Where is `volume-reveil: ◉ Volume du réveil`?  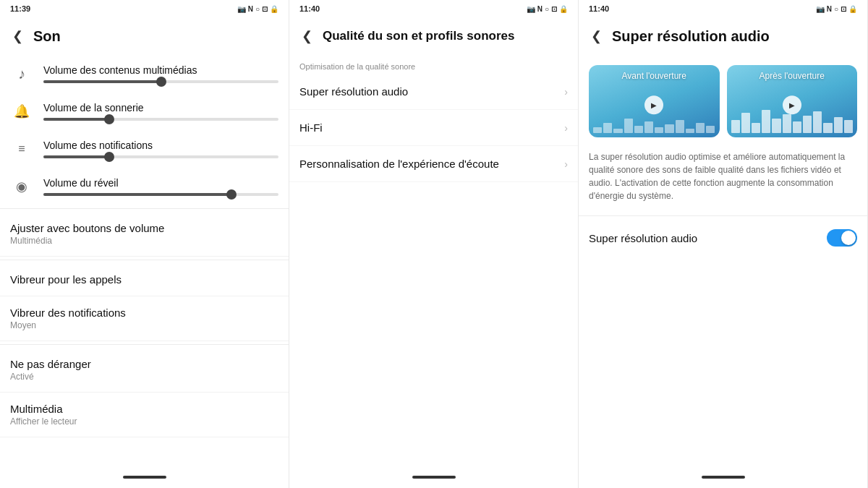
volume-reveil: ◉ Volume du réveil is located at coordinates (145, 187).